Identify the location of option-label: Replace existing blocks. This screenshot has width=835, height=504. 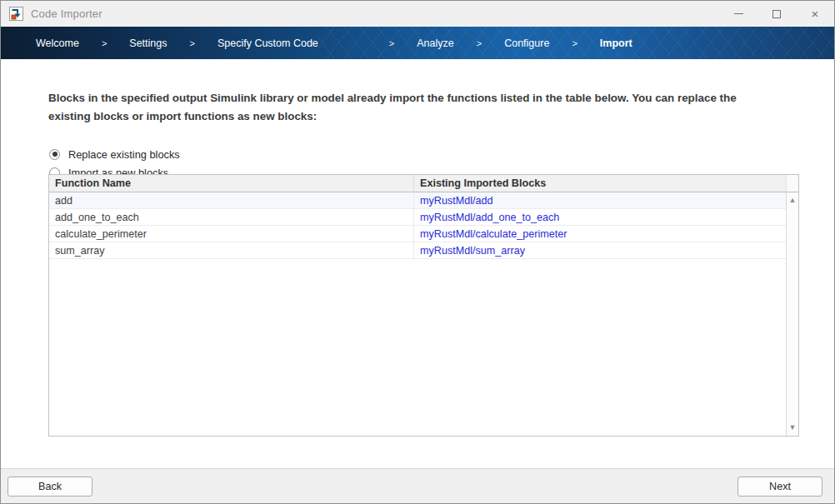
(124, 155).